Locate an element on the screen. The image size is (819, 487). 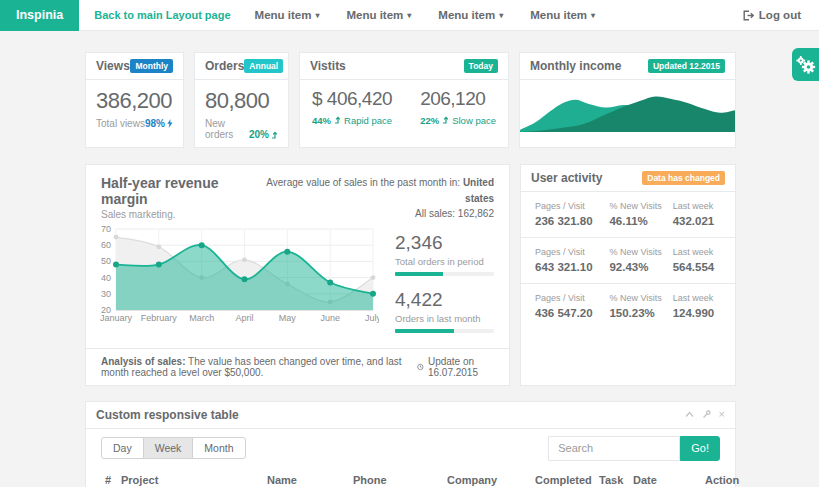
svg-text: 50 is located at coordinates (106, 261).